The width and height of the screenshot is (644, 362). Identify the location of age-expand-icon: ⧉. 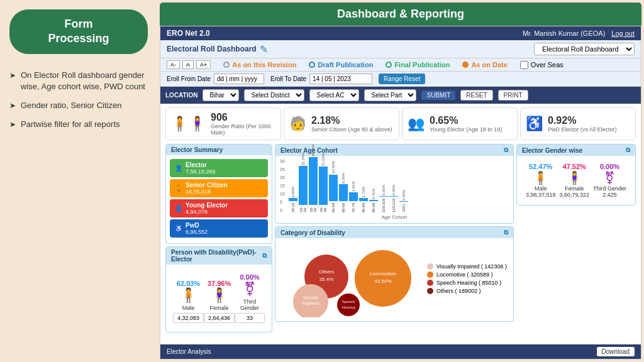
(506, 150).